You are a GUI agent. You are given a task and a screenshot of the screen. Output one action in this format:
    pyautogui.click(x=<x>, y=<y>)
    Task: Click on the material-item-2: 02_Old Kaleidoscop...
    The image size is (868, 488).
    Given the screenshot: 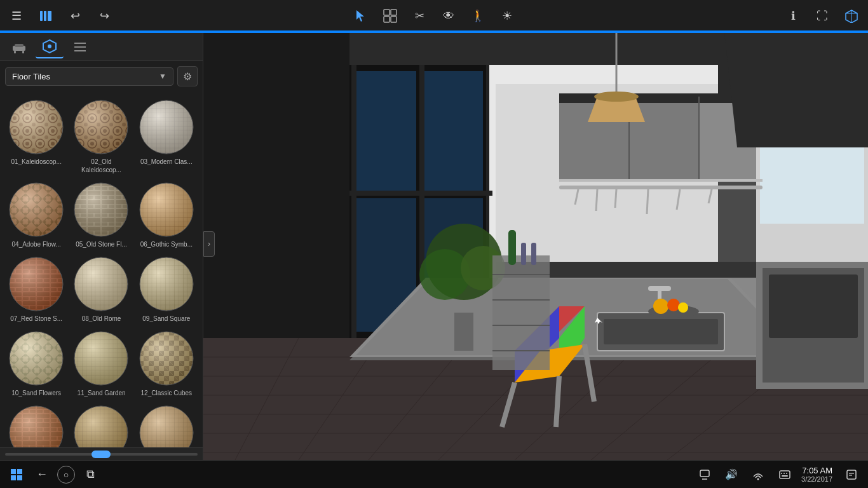 What is the action you would take?
    pyautogui.click(x=101, y=137)
    